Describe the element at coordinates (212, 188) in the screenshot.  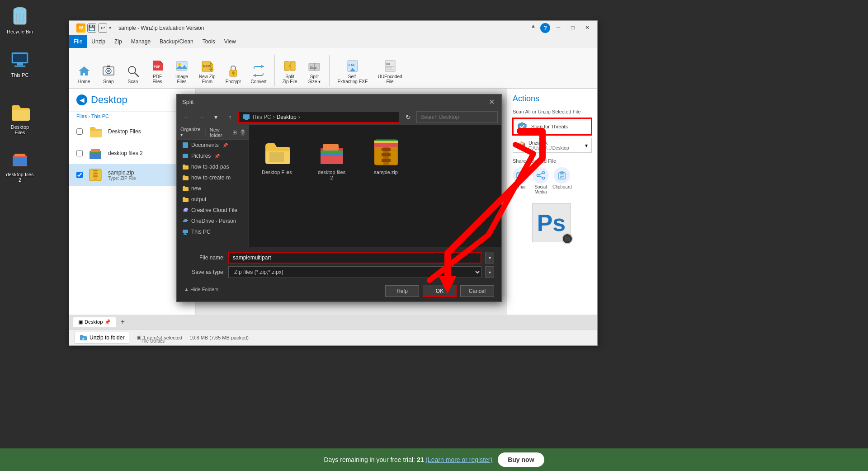
I see `sidebar-item-new: new` at that location.